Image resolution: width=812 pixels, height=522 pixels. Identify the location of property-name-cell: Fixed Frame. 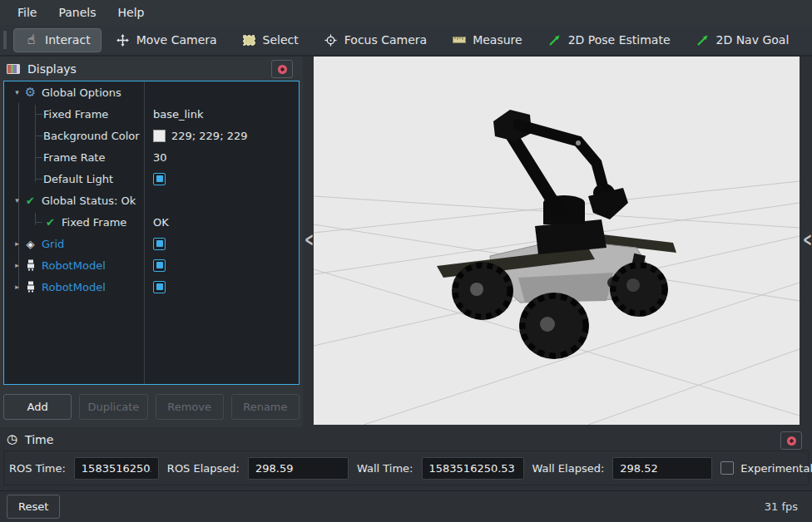
(74, 114).